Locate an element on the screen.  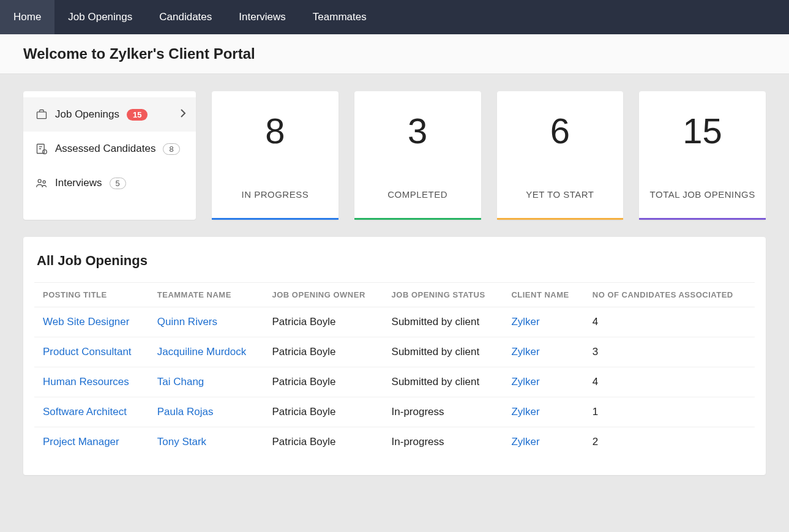
nav-job-openings: Job Openings is located at coordinates (100, 17).